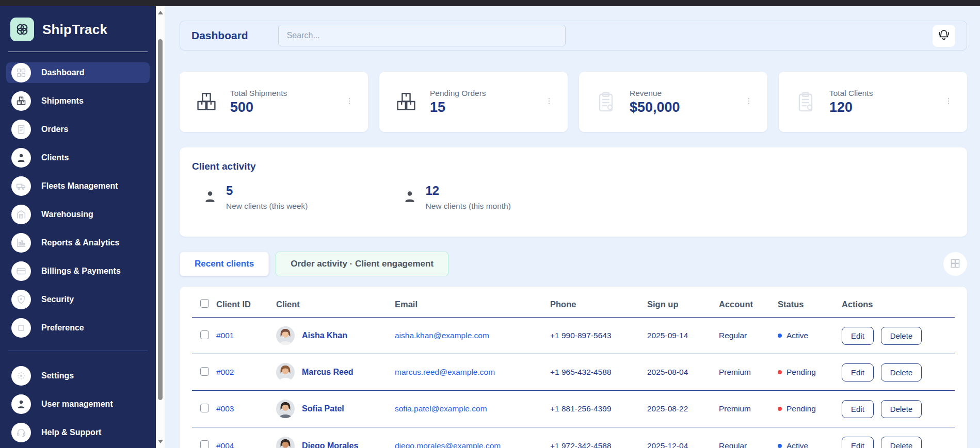 This screenshot has height=448, width=980. Describe the element at coordinates (246, 336) in the screenshot. I see `client-id: #001` at that location.